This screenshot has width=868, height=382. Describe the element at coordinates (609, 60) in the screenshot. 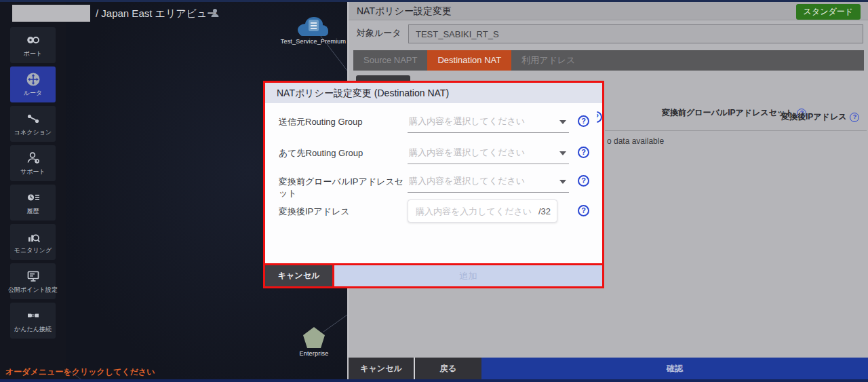

I see `nat-tabbar: Source NAPT Destination NAT 利用アドレス` at that location.